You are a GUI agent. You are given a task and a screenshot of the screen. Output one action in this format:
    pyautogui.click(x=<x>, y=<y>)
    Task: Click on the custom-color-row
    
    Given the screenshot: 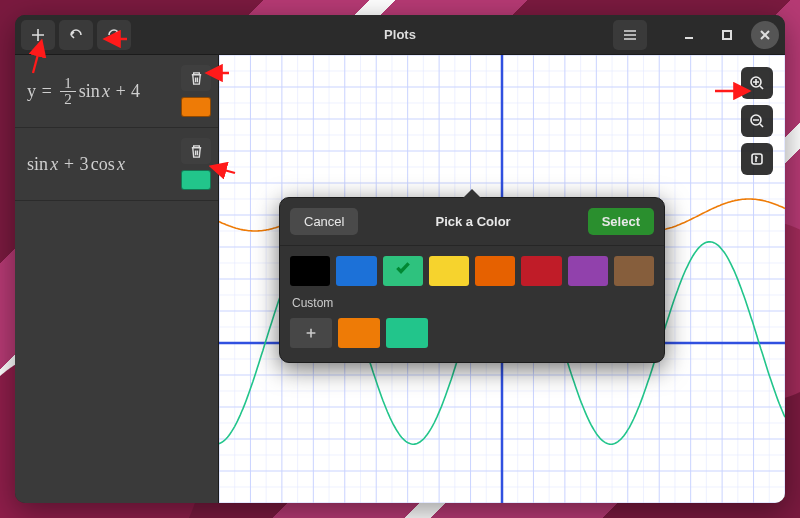 What is the action you would take?
    pyautogui.click(x=472, y=336)
    